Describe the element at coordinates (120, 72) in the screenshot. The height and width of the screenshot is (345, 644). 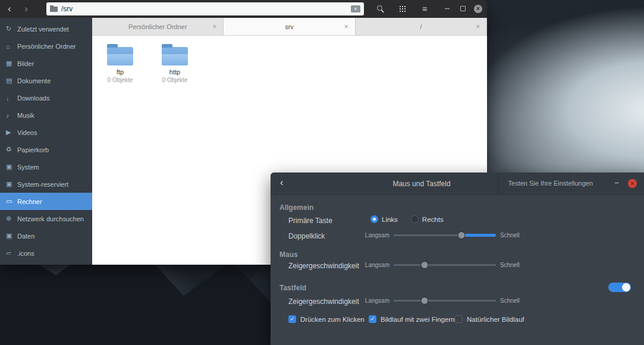
I see `file-name: ftp` at that location.